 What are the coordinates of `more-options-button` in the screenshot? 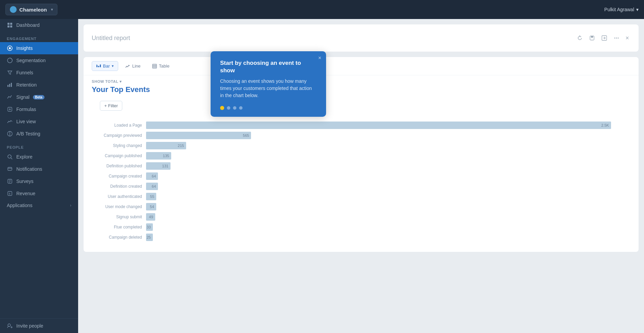 It's located at (616, 38).